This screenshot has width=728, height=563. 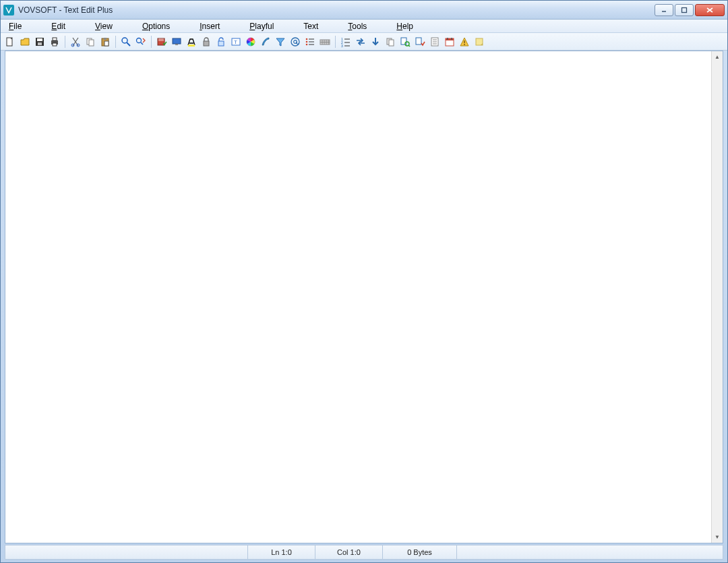 What do you see at coordinates (346, 42) in the screenshot?
I see `numbered-list-icon: 123` at bounding box center [346, 42].